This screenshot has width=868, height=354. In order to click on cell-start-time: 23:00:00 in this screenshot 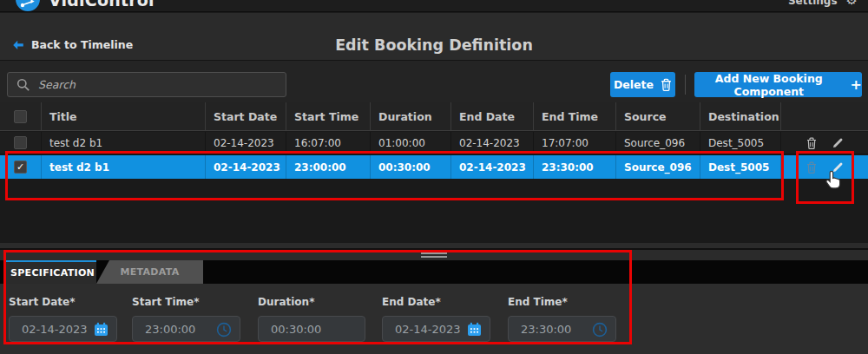, I will do `click(328, 167)`.